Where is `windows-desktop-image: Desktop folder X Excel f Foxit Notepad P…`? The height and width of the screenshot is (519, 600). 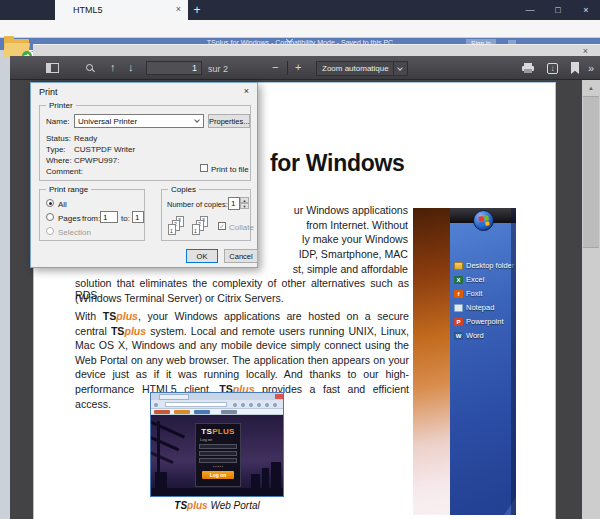 windows-desktop-image: Desktop folder X Excel f Foxit Notepad P… is located at coordinates (464, 362).